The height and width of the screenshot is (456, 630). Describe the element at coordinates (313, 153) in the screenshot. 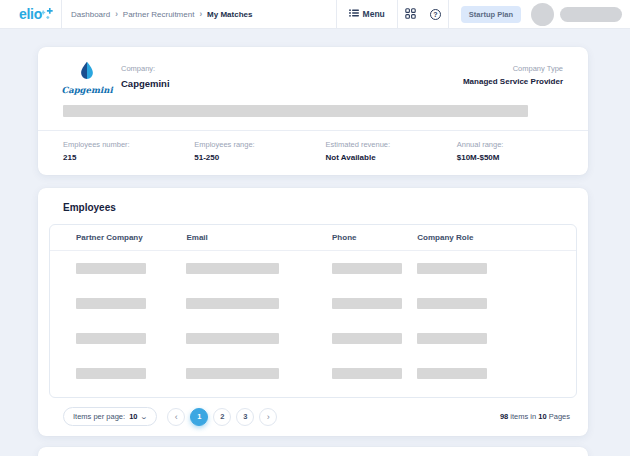

I see `company-stats-row: Employees number: 215 Employees range: 5…` at that location.